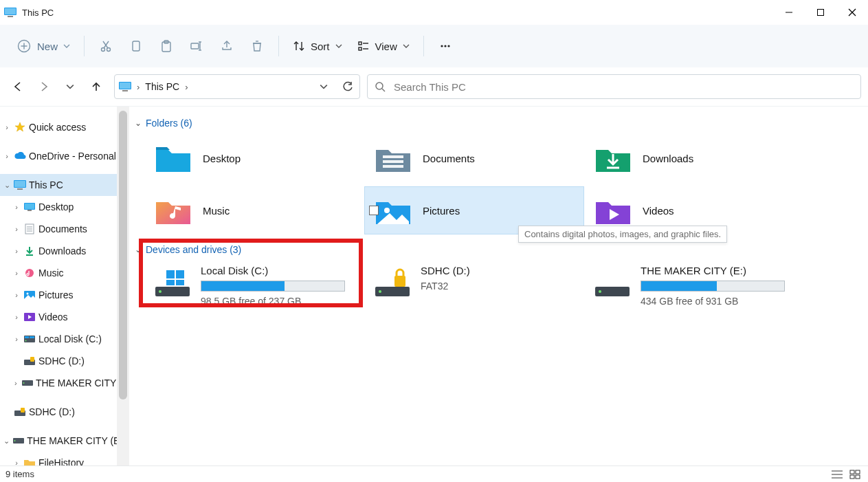 The height and width of the screenshot is (482, 868). Describe the element at coordinates (58, 229) in the screenshot. I see `tree-documents: ›Documents` at that location.